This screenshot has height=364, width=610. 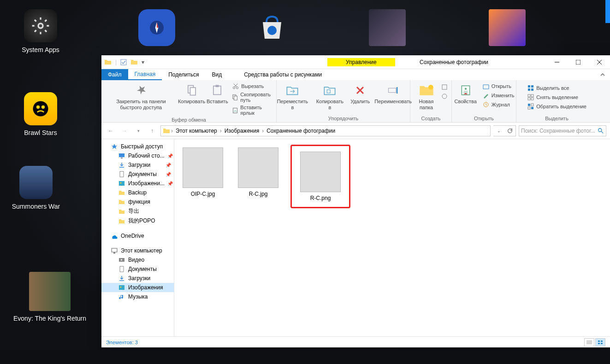 I want to click on tab-picture-tools: Средства работы с рисунками, so click(x=283, y=75).